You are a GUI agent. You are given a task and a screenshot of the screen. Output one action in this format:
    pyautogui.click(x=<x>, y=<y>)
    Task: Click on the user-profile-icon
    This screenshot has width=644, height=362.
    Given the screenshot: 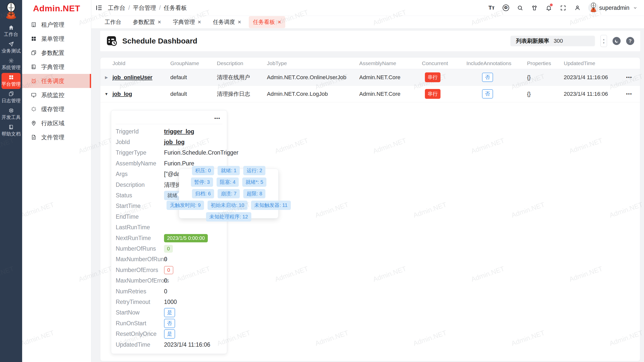 What is the action you would take?
    pyautogui.click(x=578, y=8)
    